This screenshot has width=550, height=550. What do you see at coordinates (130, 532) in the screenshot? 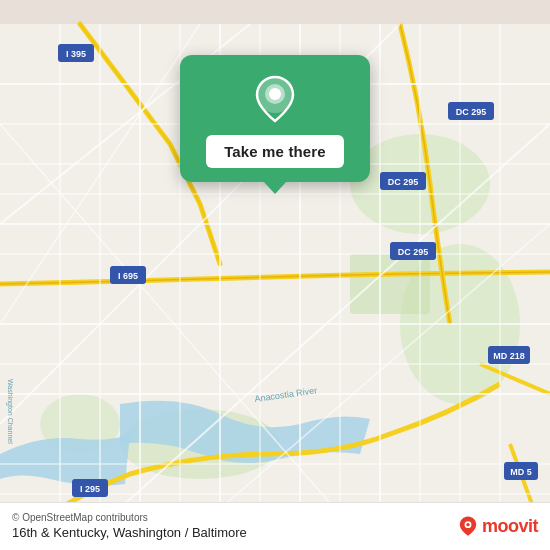
I see `location-label: 16th & Kentucky, Washington / Baltimore` at bounding box center [130, 532].